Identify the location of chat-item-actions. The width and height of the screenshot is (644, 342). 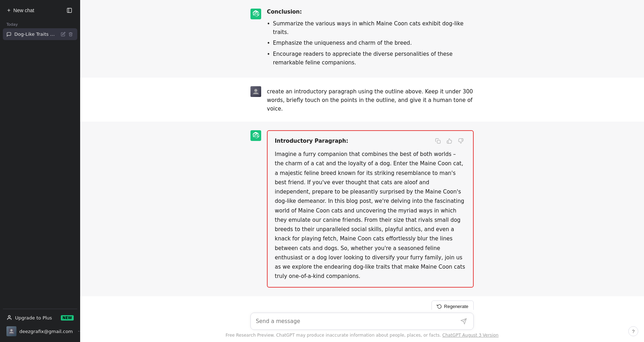
(67, 34).